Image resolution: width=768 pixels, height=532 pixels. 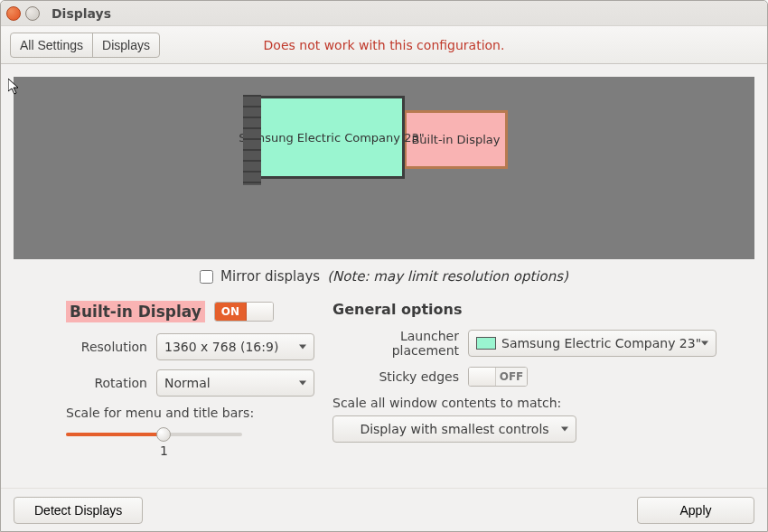 I want to click on ui-scale-slider: 1, so click(x=154, y=440).